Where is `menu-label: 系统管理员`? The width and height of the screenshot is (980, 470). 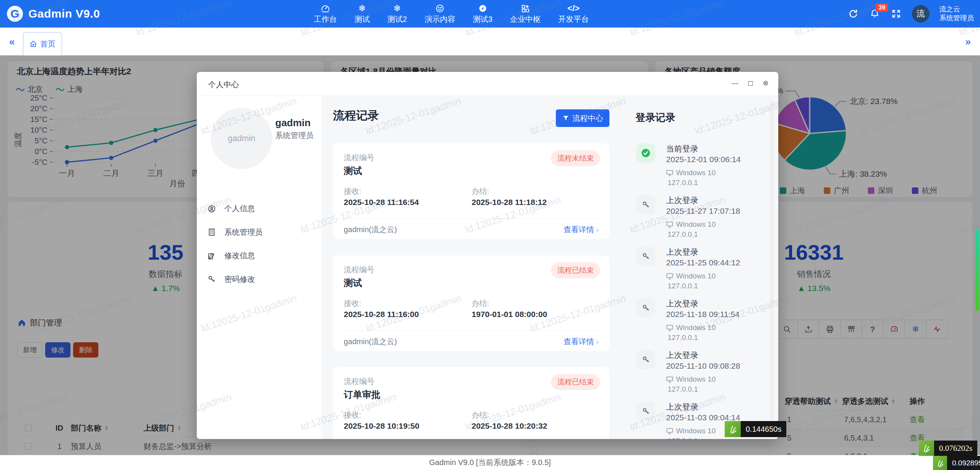 menu-label: 系统管理员 is located at coordinates (243, 233).